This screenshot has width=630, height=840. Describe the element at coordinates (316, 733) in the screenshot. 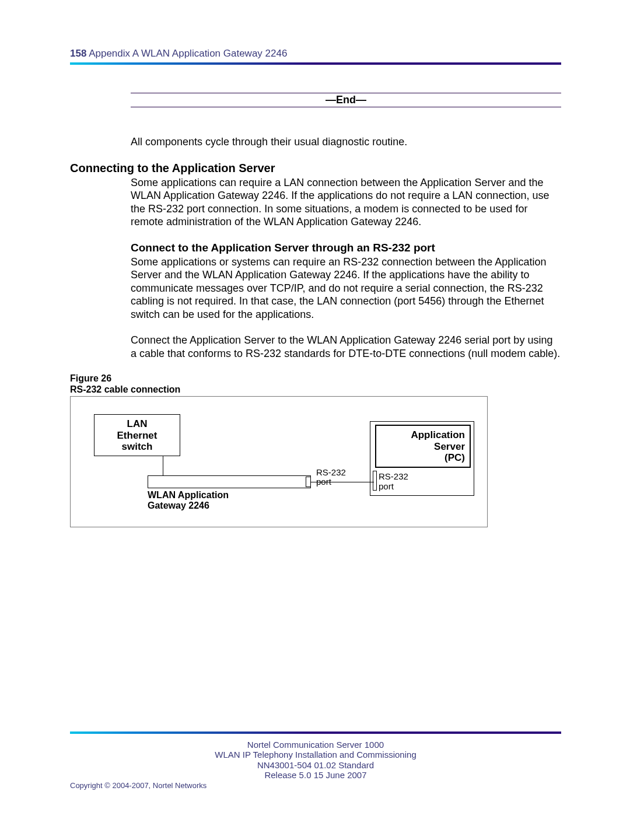

I see `footer-rule` at that location.